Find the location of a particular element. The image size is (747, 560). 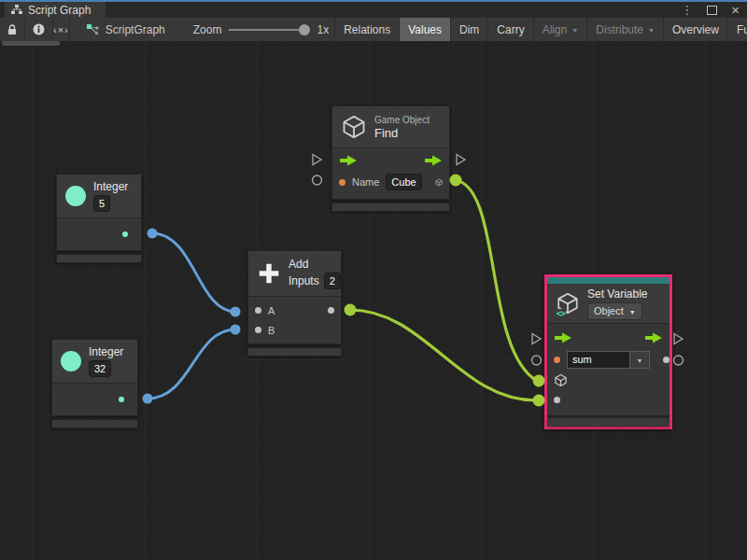

input-port-b is located at coordinates (258, 330).